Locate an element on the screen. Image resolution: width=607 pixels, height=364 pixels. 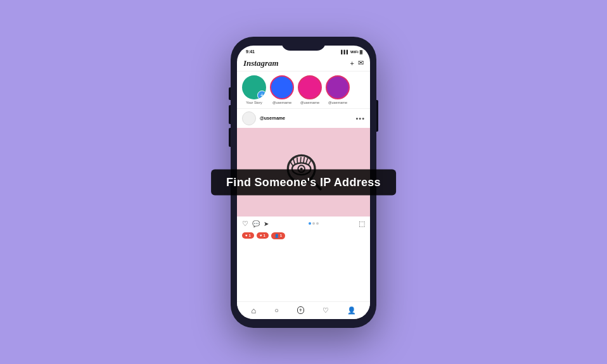
post-avatar is located at coordinates (249, 118).